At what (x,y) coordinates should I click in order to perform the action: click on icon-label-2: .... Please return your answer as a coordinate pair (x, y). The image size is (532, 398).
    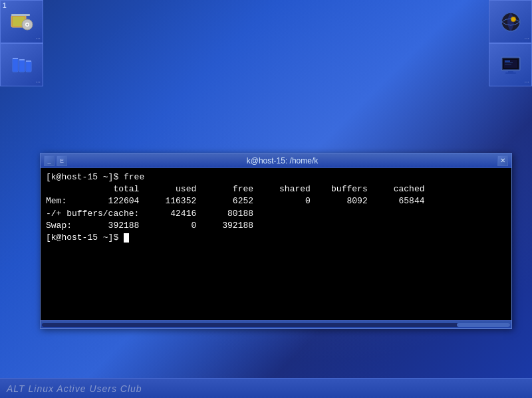
    Looking at the image, I should click on (38, 80).